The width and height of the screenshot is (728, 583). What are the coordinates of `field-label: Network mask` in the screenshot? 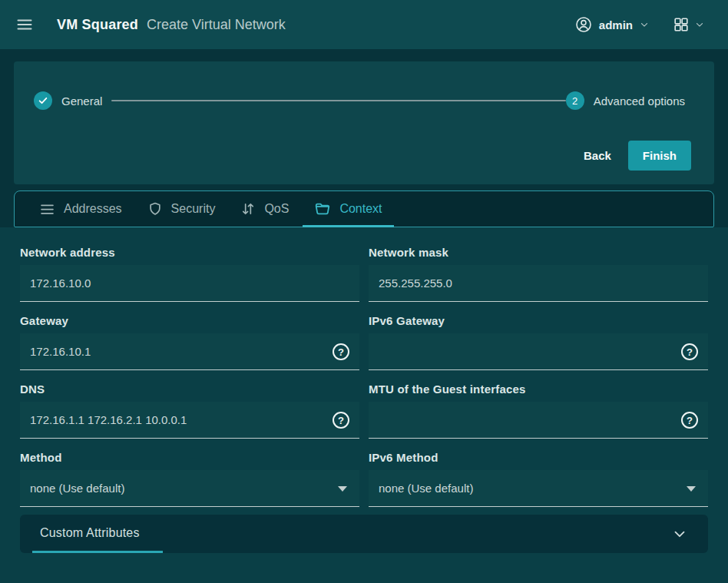 It's located at (538, 252).